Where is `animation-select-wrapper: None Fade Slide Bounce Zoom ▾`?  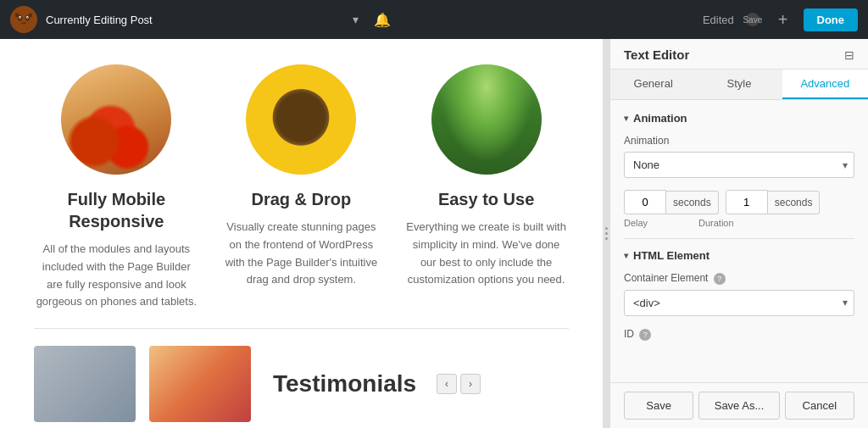
animation-select-wrapper: None Fade Slide Bounce Zoom ▾ is located at coordinates (739, 164).